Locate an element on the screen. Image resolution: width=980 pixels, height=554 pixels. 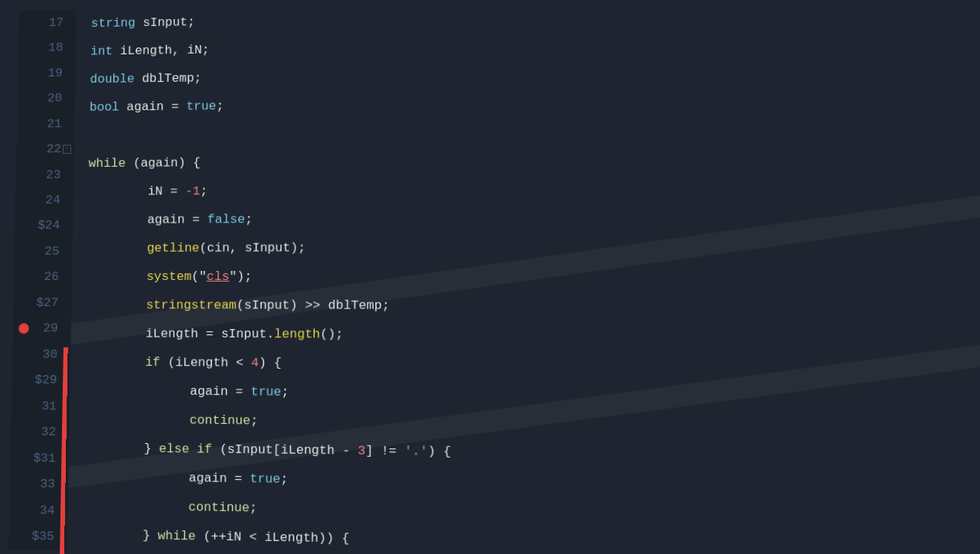
code-line-27: stringstream ( sInput ) >> dblTemp ; is located at coordinates (533, 306).